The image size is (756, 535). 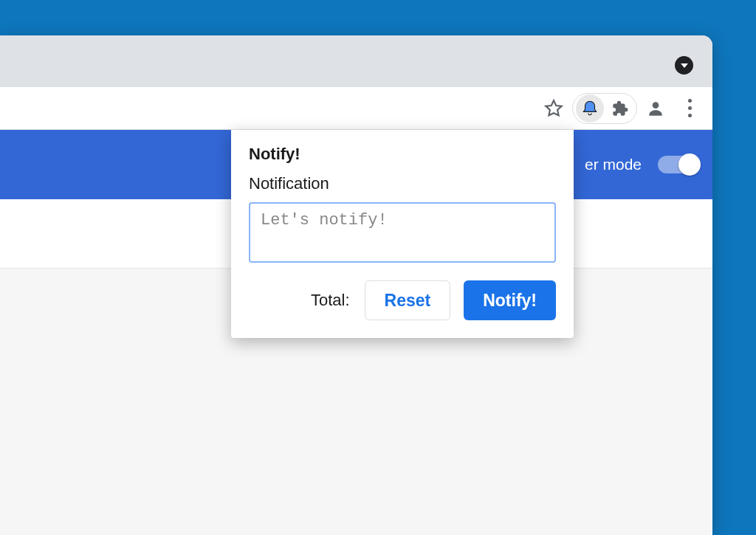 What do you see at coordinates (613, 165) in the screenshot?
I see `developer-mode-label: er mode` at bounding box center [613, 165].